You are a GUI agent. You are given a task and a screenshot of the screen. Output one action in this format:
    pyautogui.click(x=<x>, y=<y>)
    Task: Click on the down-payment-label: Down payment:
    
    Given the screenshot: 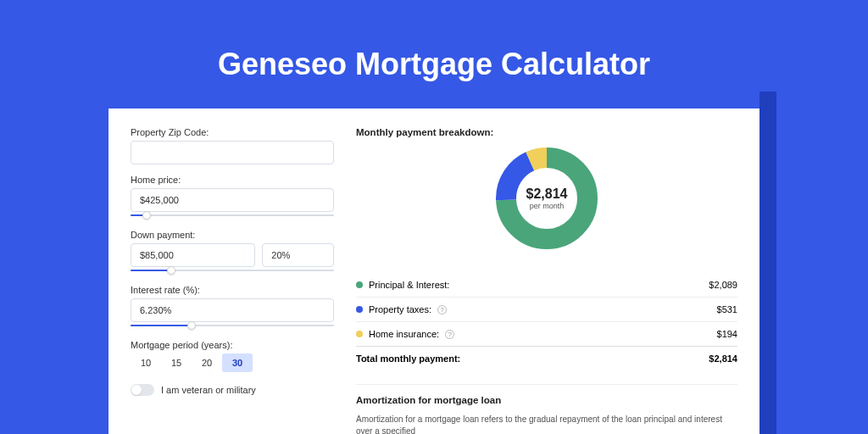 What is the action you would take?
    pyautogui.click(x=232, y=235)
    